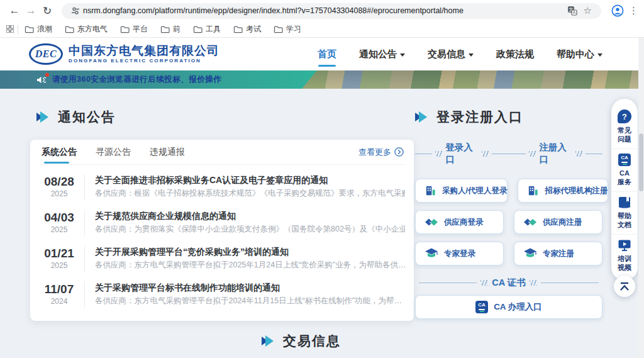 This screenshot has width=644, height=358. What do you see at coordinates (250, 216) in the screenshot?
I see `notice-title: 关于规范供应商企业规模信息的通知` at bounding box center [250, 216].